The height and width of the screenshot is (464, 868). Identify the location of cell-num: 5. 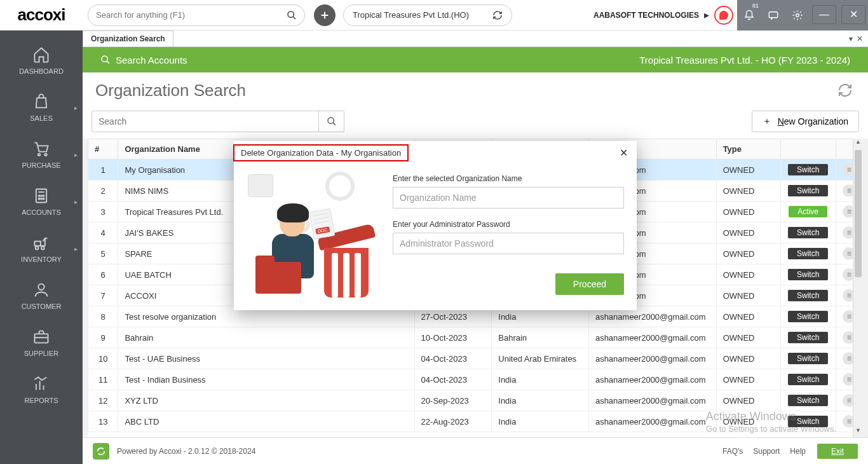
(103, 254).